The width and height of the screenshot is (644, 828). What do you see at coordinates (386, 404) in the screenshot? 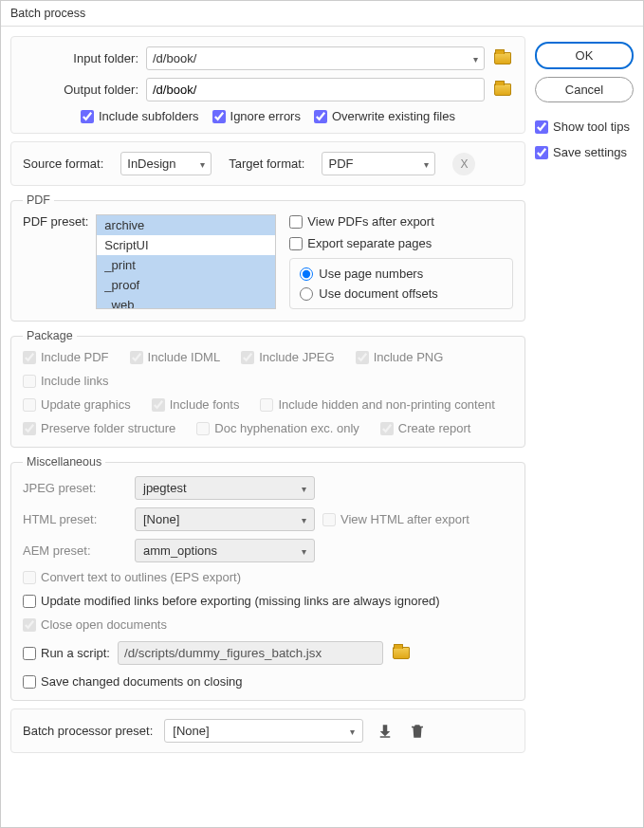
I see `include-hidden-label: Include hidden and non-printing content` at bounding box center [386, 404].